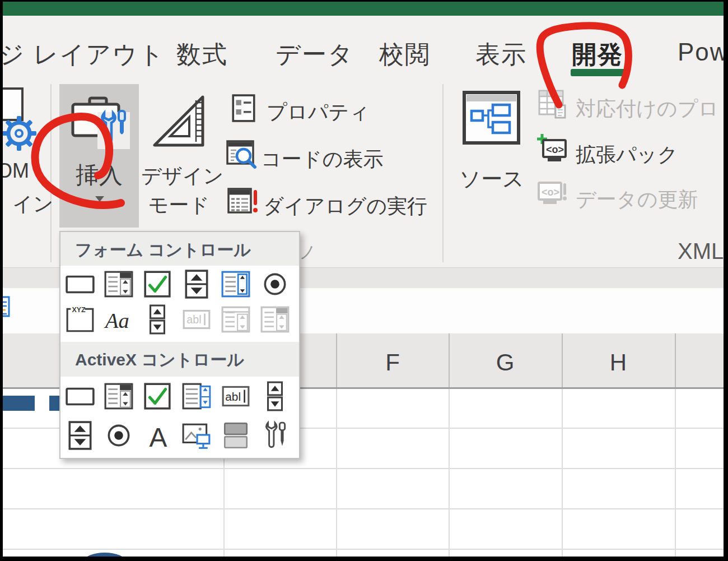 The width and height of the screenshot is (728, 561). Describe the element at coordinates (308, 252) in the screenshot. I see `hidden-group-label-fragment: ノ` at that location.